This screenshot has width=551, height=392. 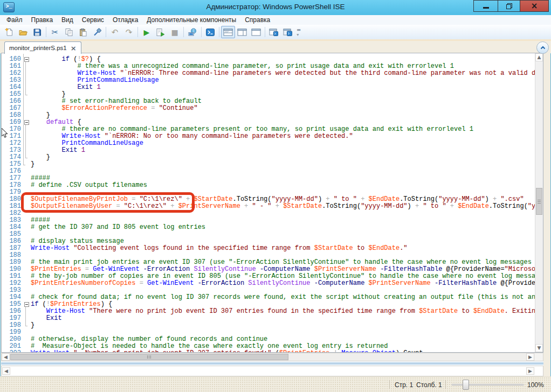 What do you see at coordinates (268, 213) in the screenshot?
I see `code-line: 182` at bounding box center [268, 213].